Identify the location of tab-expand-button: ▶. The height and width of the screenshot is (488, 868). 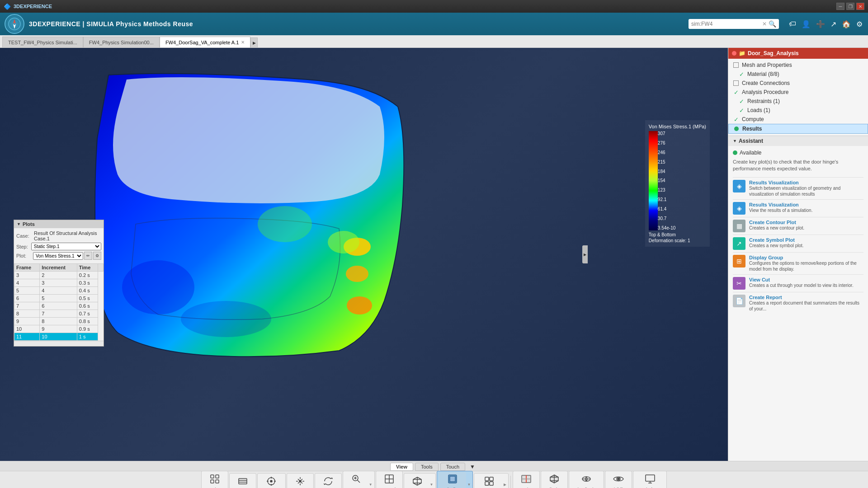
(254, 42).